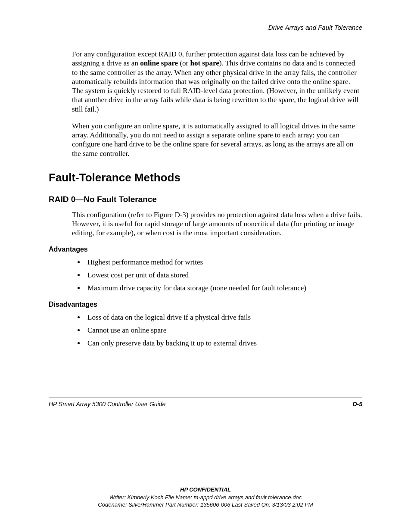  I want to click on paragraph-online-spare: For any configuration except RAID 0, fur…, so click(217, 82).